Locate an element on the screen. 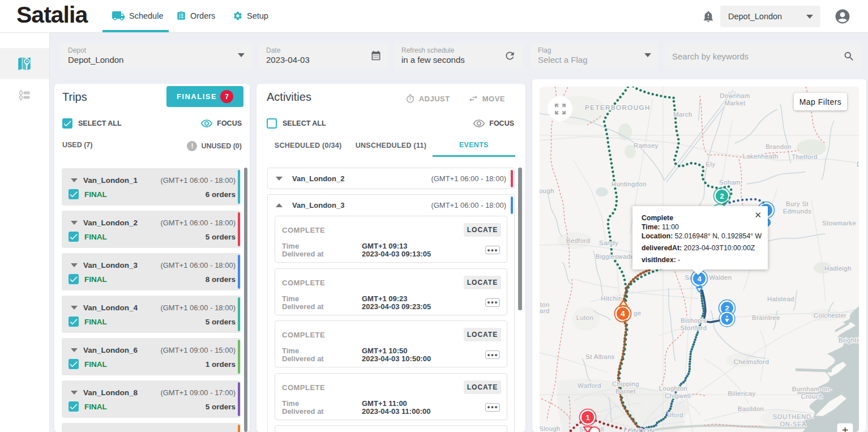  svg-text: Brandon is located at coordinates (779, 147).